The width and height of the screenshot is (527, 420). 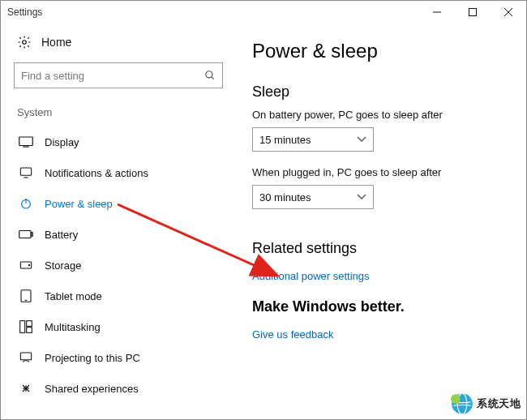 I want to click on related-heading: Related settings, so click(x=377, y=248).